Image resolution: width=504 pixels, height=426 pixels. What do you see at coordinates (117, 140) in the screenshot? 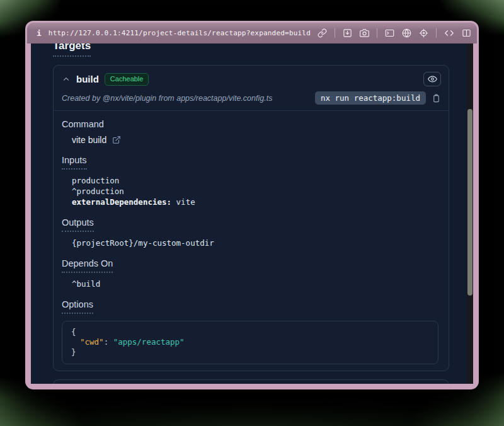
I see `external-link-icon` at bounding box center [117, 140].